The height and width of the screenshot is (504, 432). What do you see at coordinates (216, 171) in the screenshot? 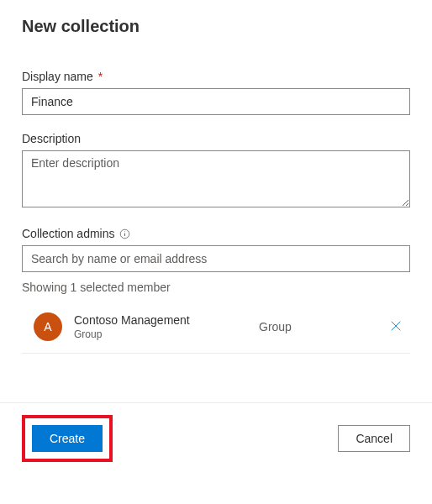
I see `description-field-group: Description` at bounding box center [216, 171].